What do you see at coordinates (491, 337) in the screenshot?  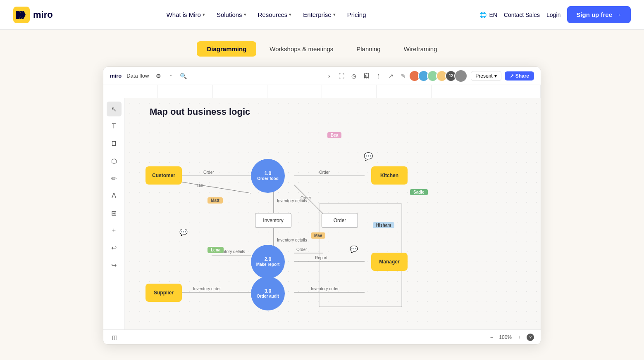 I see `zoom-out-button: −` at bounding box center [491, 337].